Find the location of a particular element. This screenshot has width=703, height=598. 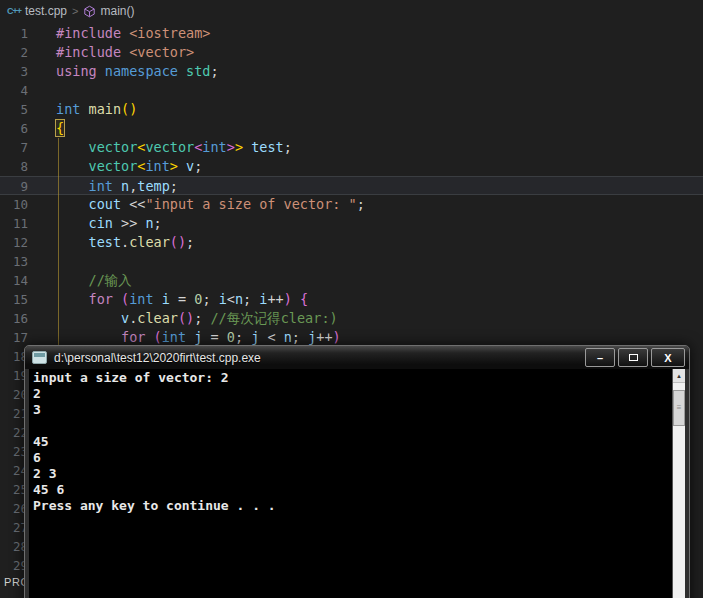

code-line: 15 for (int i = 0; i<n; i++) { is located at coordinates (352, 300).